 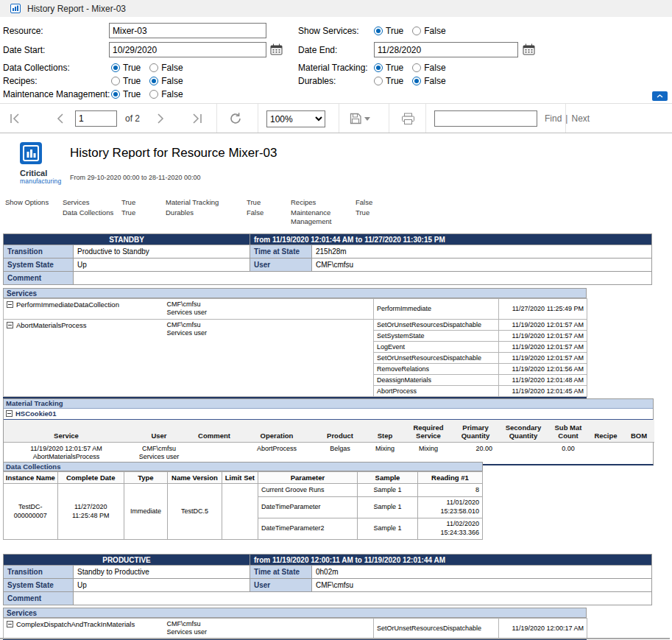 What do you see at coordinates (446, 50) in the screenshot?
I see `date-end-input` at bounding box center [446, 50].